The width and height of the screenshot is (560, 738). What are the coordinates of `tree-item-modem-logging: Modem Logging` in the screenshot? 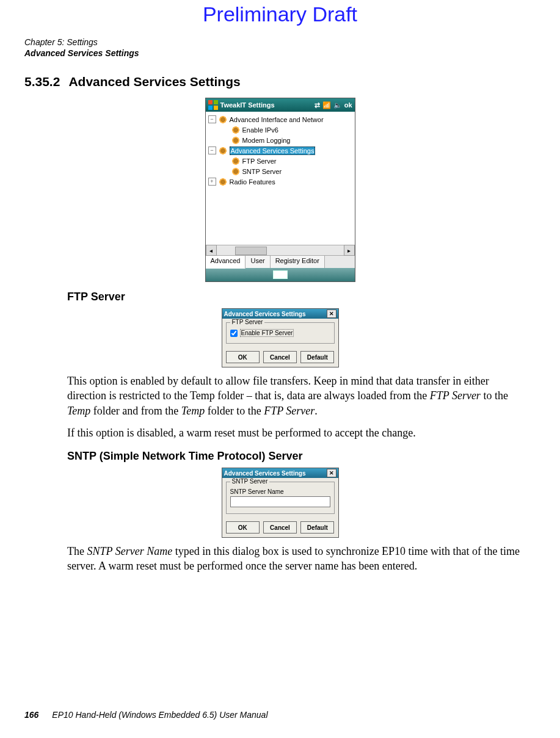 It's located at (280, 140).